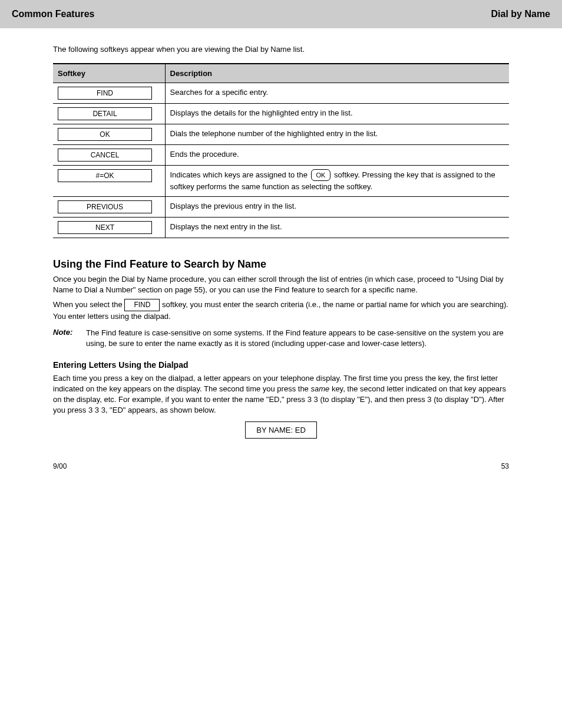 This screenshot has height=728, width=562. What do you see at coordinates (281, 430) in the screenshot?
I see `display-example: BY NAME: ED` at bounding box center [281, 430].